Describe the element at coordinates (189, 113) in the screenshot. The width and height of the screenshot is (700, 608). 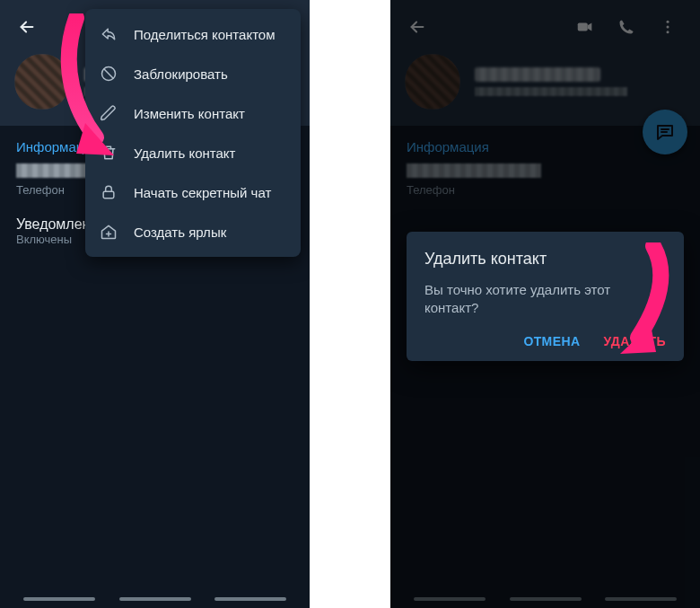
I see `menu-edit-label: Изменить контакт` at that location.